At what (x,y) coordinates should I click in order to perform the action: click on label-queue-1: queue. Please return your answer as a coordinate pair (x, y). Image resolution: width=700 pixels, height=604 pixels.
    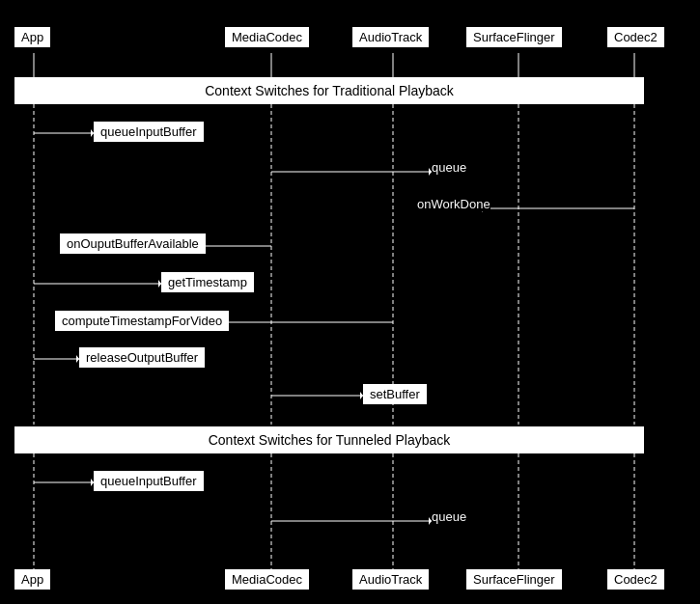
    Looking at the image, I should click on (449, 168).